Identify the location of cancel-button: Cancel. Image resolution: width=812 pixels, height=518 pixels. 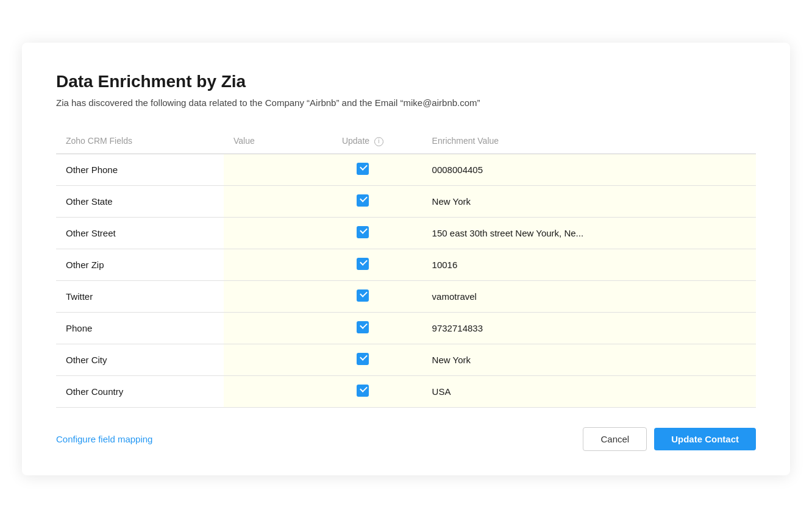
(614, 439).